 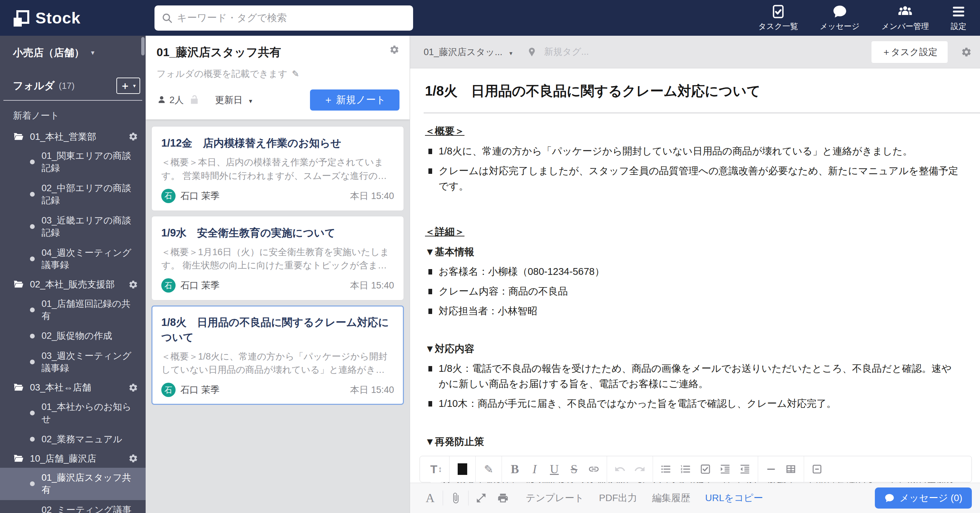 What do you see at coordinates (705, 469) in the screenshot?
I see `checkbox-button` at bounding box center [705, 469].